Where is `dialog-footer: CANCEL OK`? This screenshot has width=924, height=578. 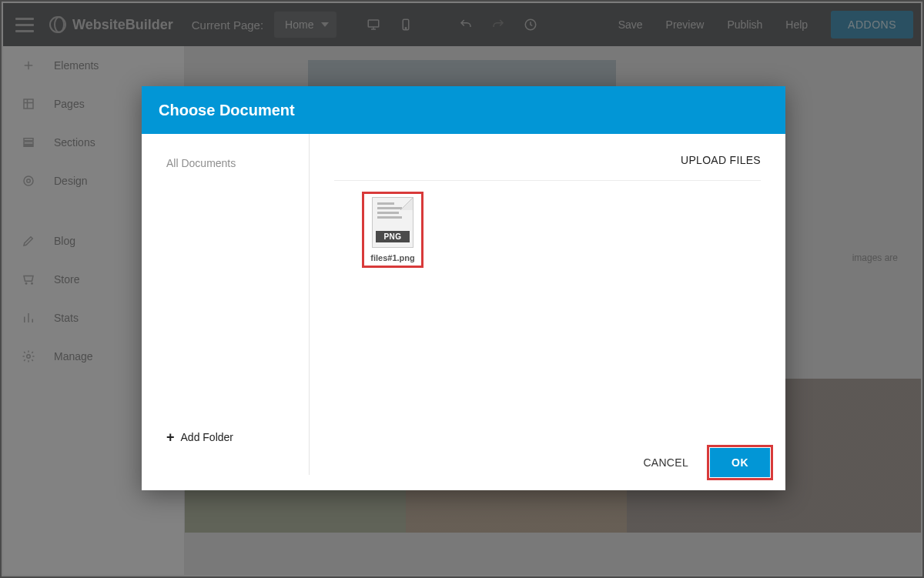
dialog-footer: CANCEL OK is located at coordinates (464, 463).